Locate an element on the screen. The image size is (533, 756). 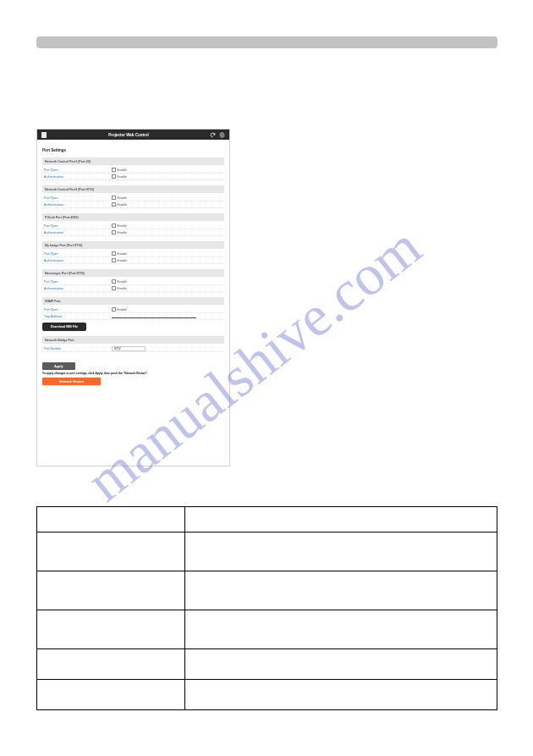
msg-auth-row: Authentication Enable is located at coordinates (134, 289).